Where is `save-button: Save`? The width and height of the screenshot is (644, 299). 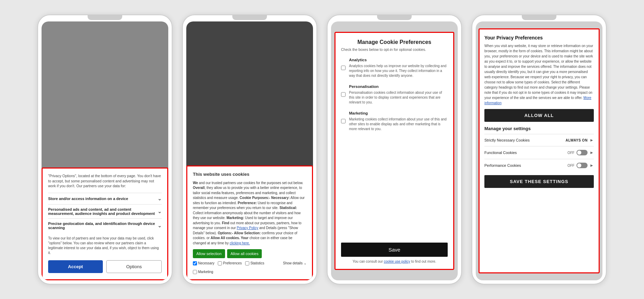
save-button: Save is located at coordinates (394, 250).